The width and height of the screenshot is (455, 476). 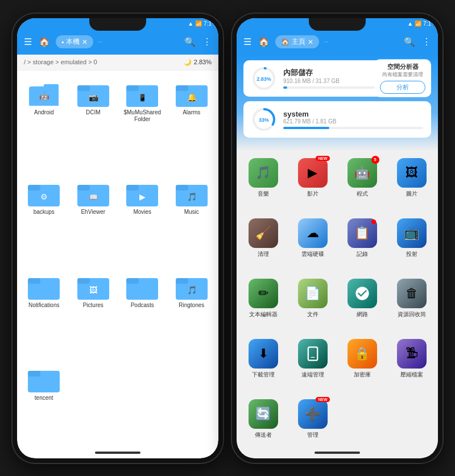 I want to click on notch-right, so click(x=337, y=24).